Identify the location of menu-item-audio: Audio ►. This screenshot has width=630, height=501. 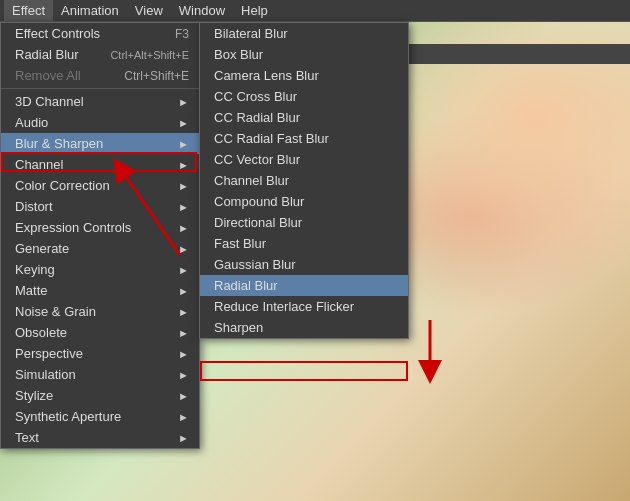
(100, 122).